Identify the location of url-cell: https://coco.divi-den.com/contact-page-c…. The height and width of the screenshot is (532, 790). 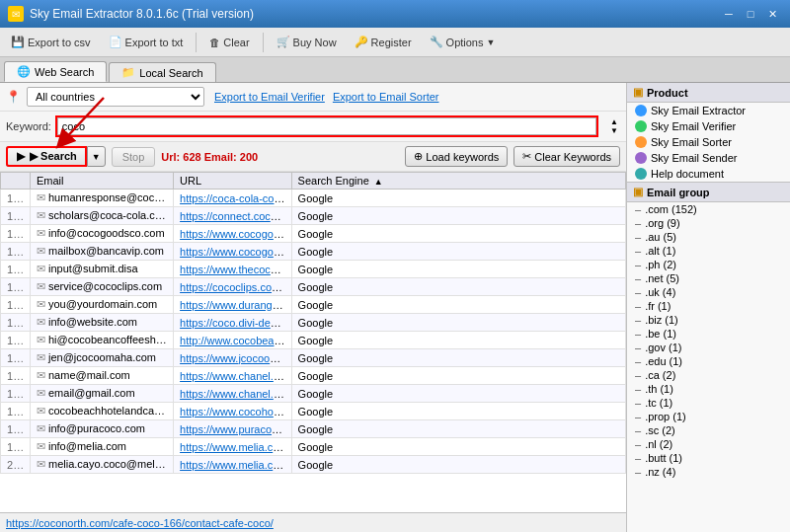
(233, 323).